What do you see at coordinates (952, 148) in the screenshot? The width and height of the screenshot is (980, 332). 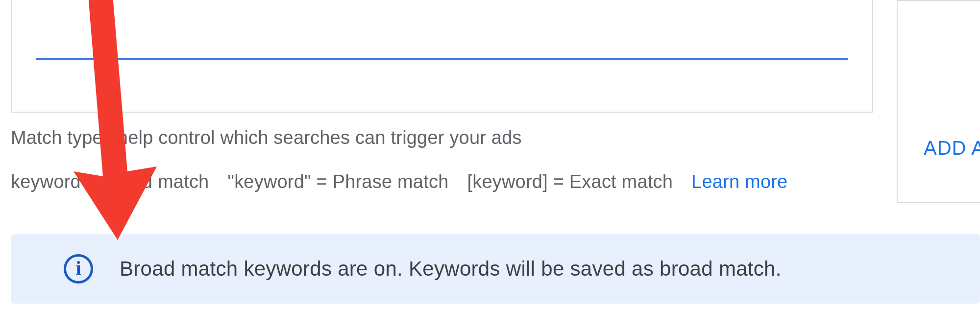 I see `add-button: ADD A` at bounding box center [952, 148].